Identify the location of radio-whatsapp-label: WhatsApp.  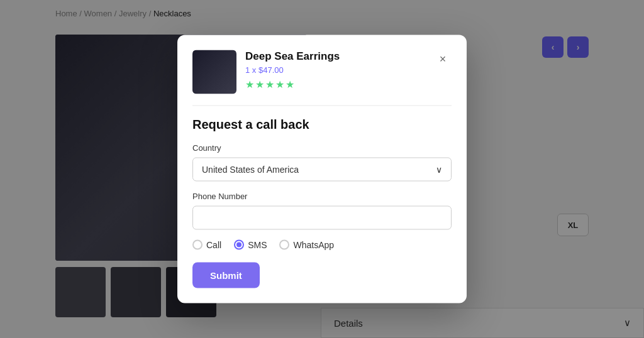
(313, 245).